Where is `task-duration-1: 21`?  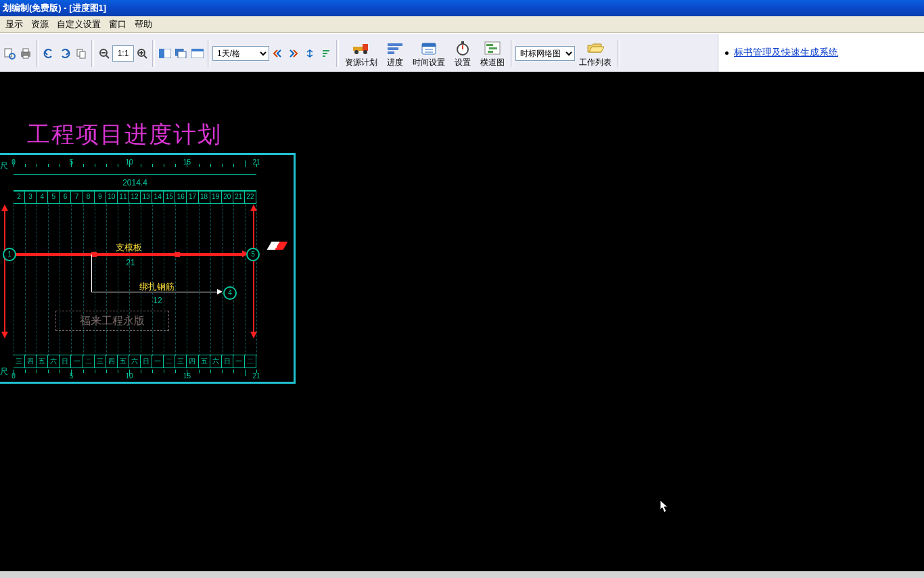
task-duration-1: 21 is located at coordinates (131, 263).